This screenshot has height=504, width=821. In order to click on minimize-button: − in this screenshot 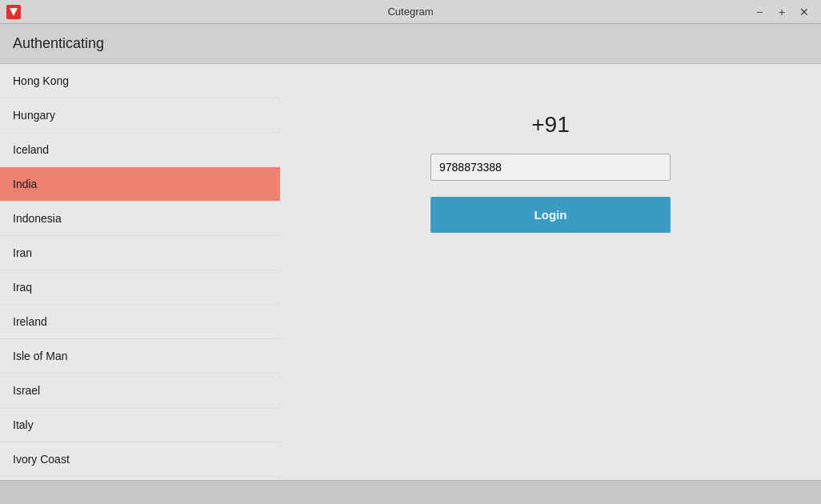, I will do `click(759, 12)`.